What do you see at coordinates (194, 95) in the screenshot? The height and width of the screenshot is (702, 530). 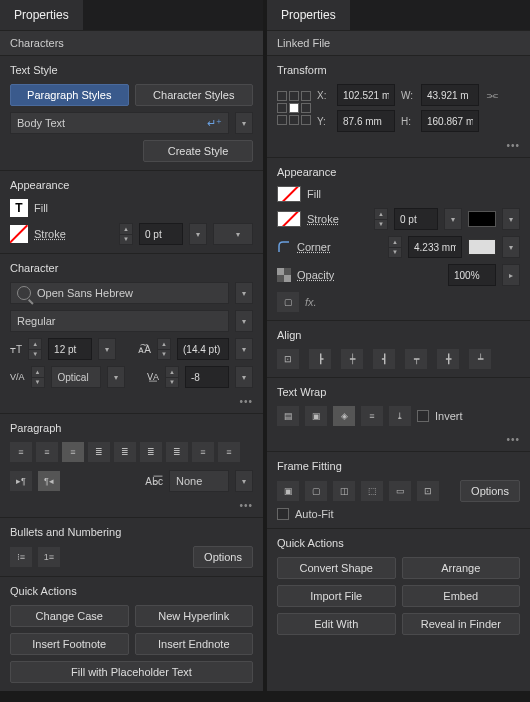 I see `character-styles-button: Character Styles` at bounding box center [194, 95].